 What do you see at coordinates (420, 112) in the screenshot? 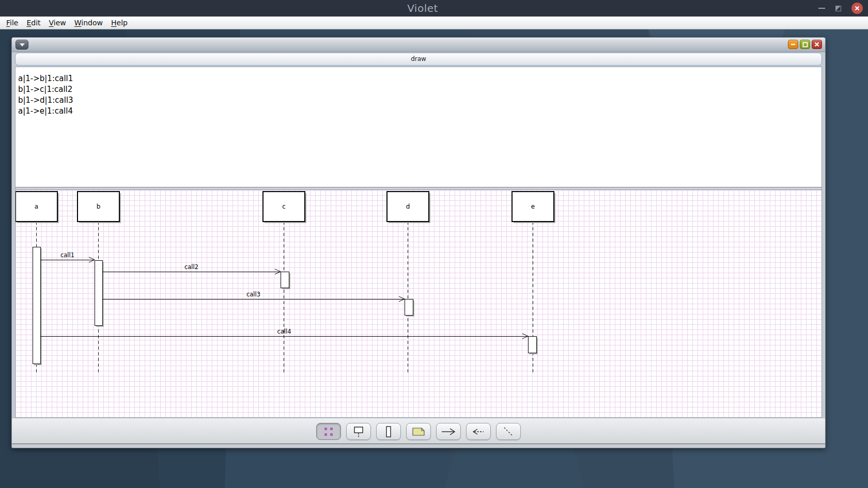
I see `editor-line: a|1->e|1:call4` at bounding box center [420, 112].